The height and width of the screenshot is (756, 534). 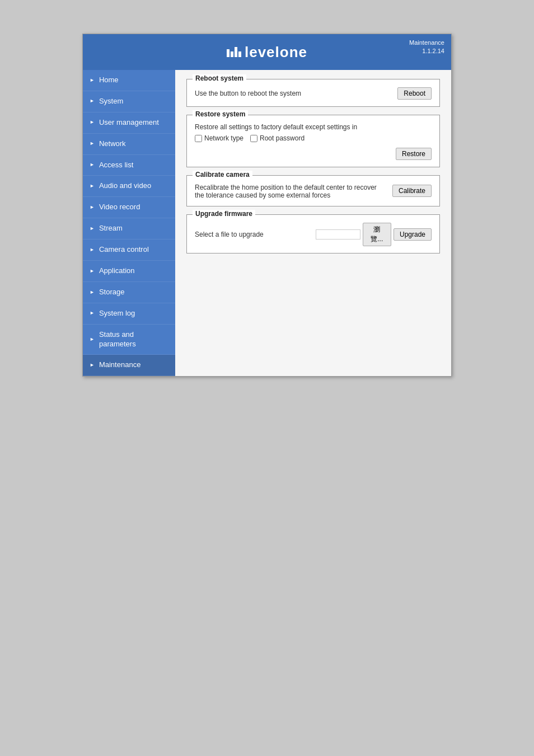 I want to click on reboot-section: Reboot system Use the button to reboot t…, so click(x=313, y=93).